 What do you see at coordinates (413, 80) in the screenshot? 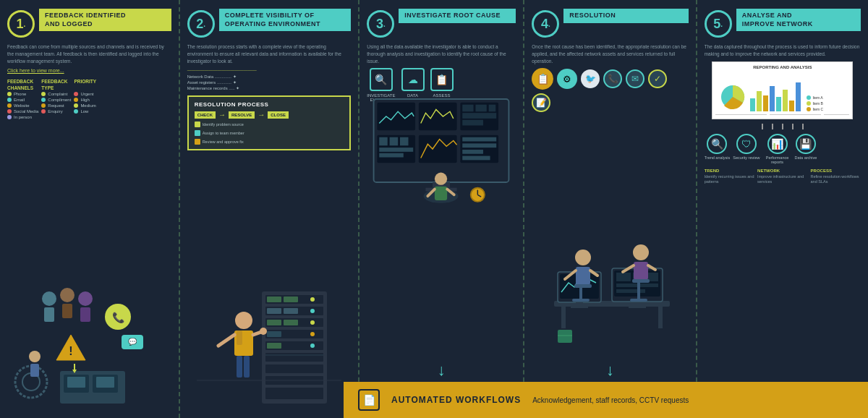
I see `data-icon: ☁` at bounding box center [413, 80].